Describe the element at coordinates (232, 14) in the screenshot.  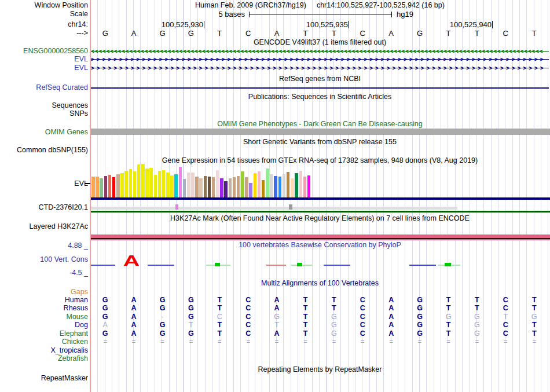
I see `scale-bases-text: 5 bases` at that location.